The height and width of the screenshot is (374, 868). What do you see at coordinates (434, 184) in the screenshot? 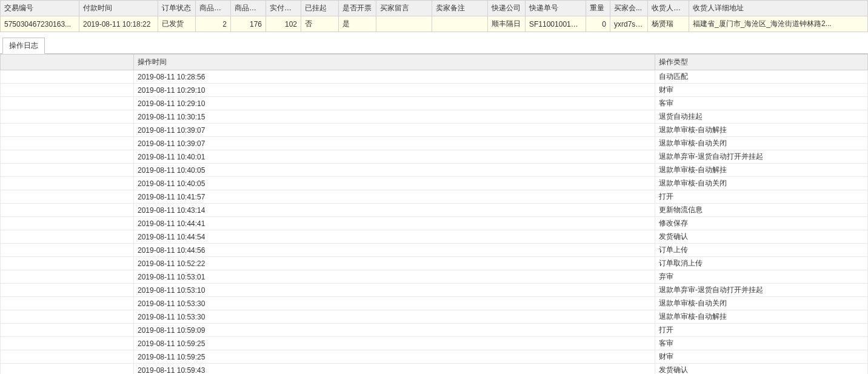
I see `log-row: 2019-08-11 10:40:05退款单审核-自动关闭` at bounding box center [434, 184].